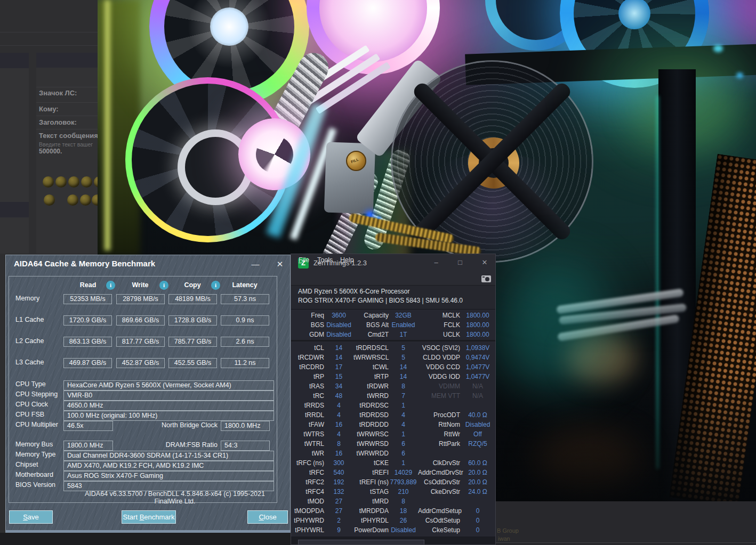 Image resolution: width=756 pixels, height=545 pixels. What do you see at coordinates (325, 260) in the screenshot?
I see `menu-tools: Tools` at bounding box center [325, 260].